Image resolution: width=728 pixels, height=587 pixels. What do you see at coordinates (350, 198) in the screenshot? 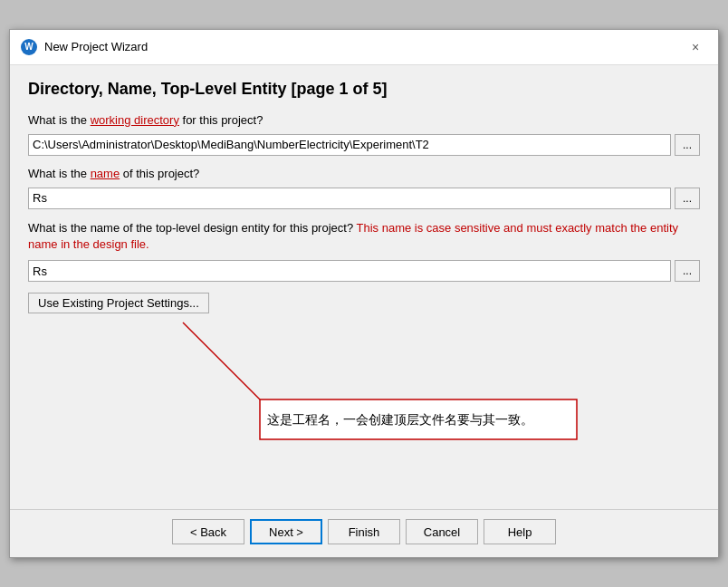
I see `project-name-input` at bounding box center [350, 198].